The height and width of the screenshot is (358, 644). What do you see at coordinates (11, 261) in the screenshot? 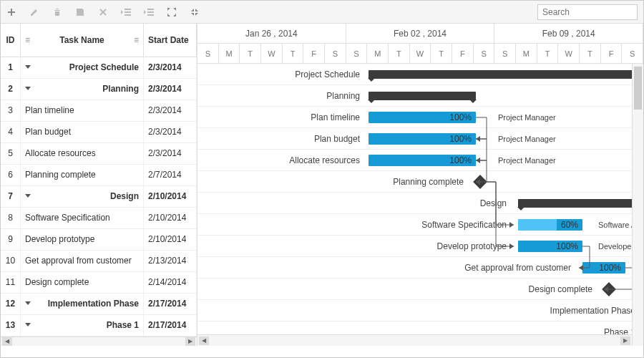
I see `cell-id: 10` at bounding box center [11, 261].